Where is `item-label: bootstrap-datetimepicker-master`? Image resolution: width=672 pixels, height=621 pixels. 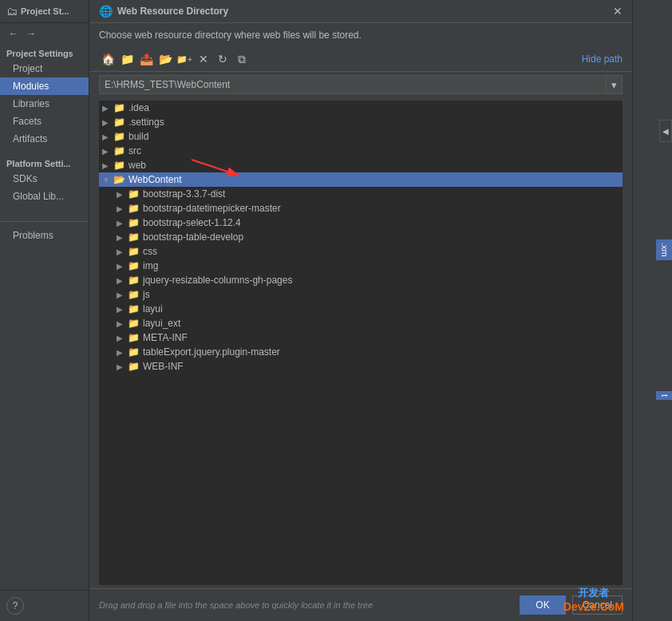
item-label: bootstrap-datetimepicker-master is located at coordinates (212, 208).